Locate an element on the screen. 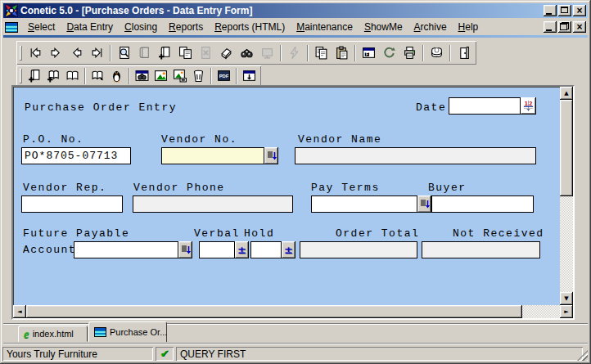 This screenshot has width=591, height=364. vendor-phone-label: Vendor Phone is located at coordinates (179, 188).